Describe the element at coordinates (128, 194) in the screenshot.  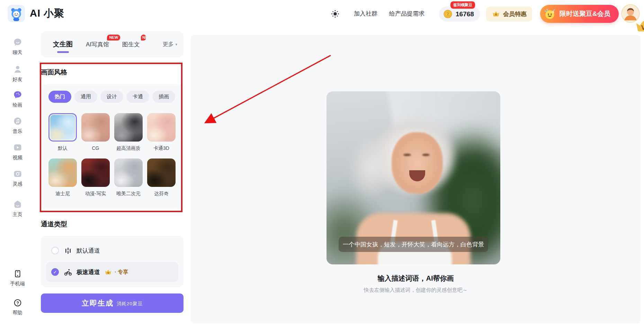
I see `style-thumbnail-label: 唯美二次元` at that location.